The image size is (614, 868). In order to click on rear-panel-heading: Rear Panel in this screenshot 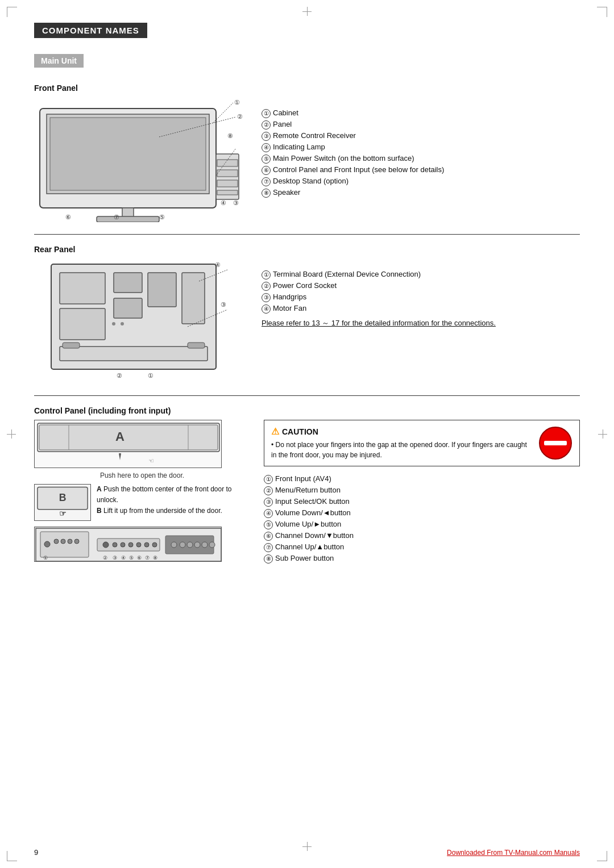, I will do `click(142, 249)`.